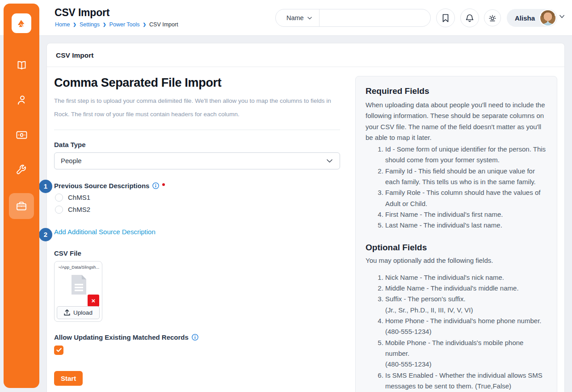 The height and width of the screenshot is (392, 572). What do you see at coordinates (456, 187) in the screenshot?
I see `required-fields-list: Id - Some form of unique identifier for …` at bounding box center [456, 187].